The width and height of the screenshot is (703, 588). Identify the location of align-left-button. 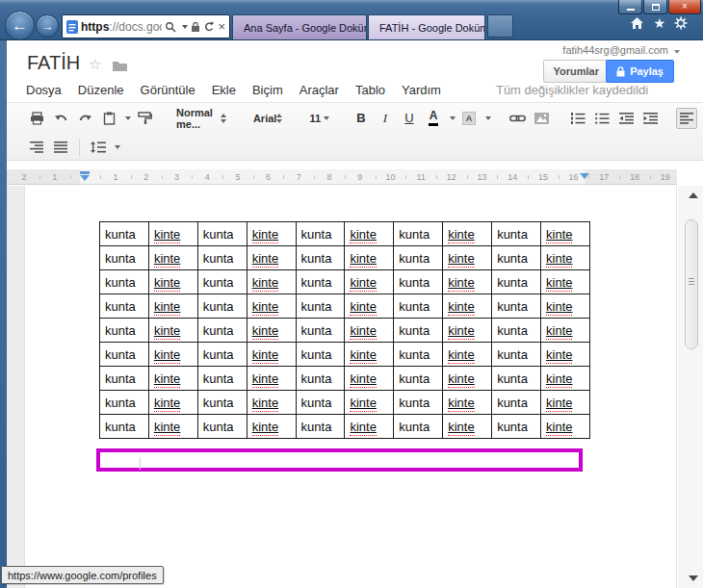
(687, 118).